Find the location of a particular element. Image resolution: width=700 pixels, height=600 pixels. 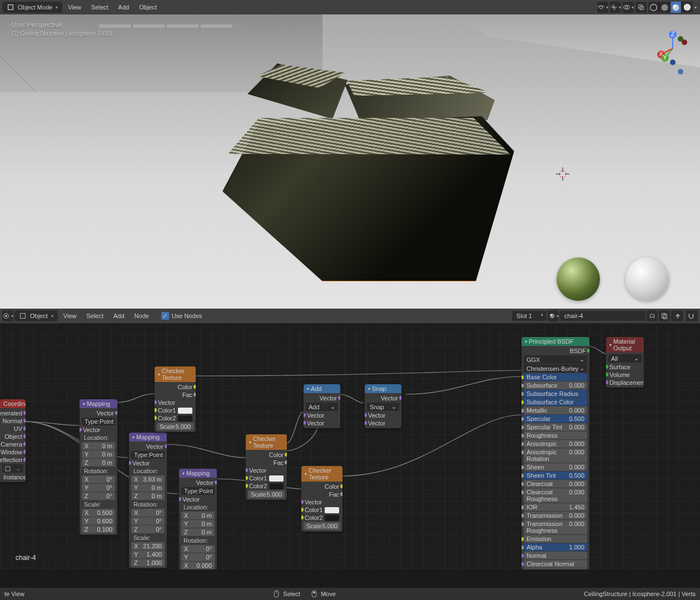

rot-z: Z0° is located at coordinates (98, 496).